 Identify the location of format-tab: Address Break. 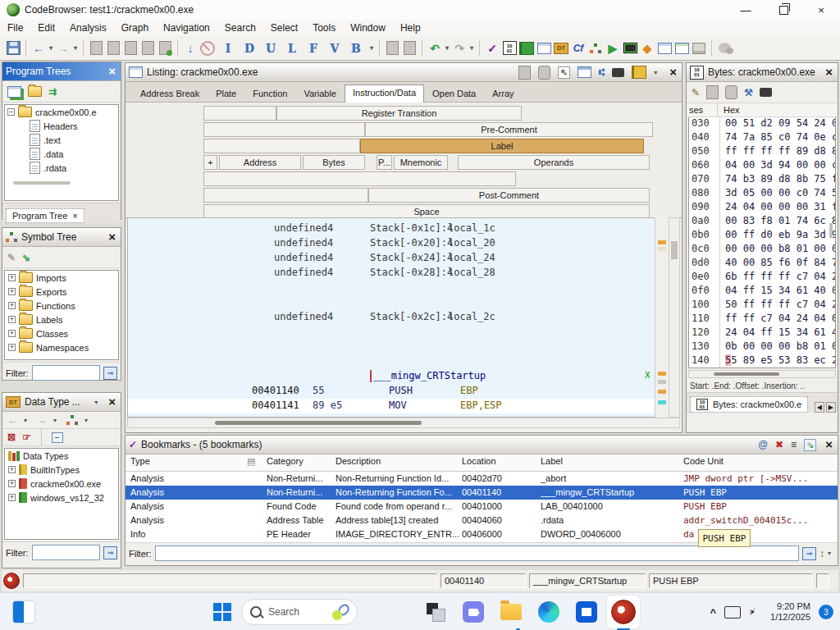
(170, 94).